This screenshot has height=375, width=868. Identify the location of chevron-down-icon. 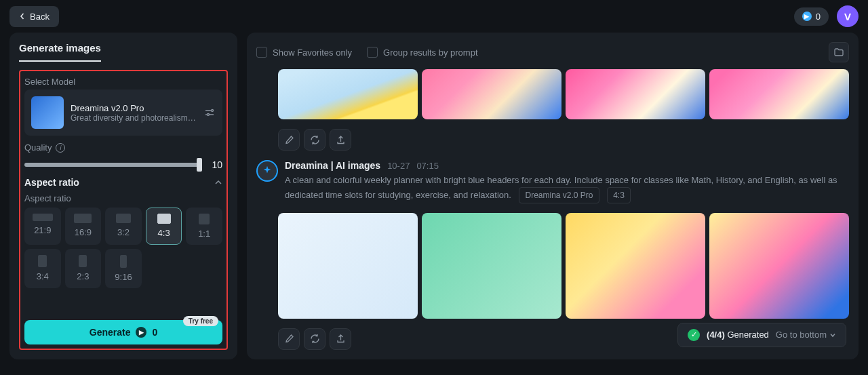
(833, 335).